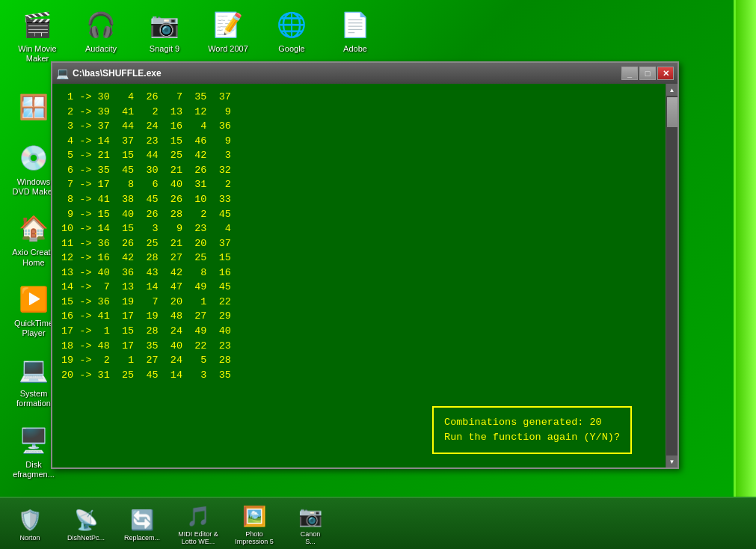 Image resolution: width=756 pixels, height=549 pixels. What do you see at coordinates (86, 539) in the screenshot?
I see `dishnet-label: DishNetPc...` at bounding box center [86, 539].